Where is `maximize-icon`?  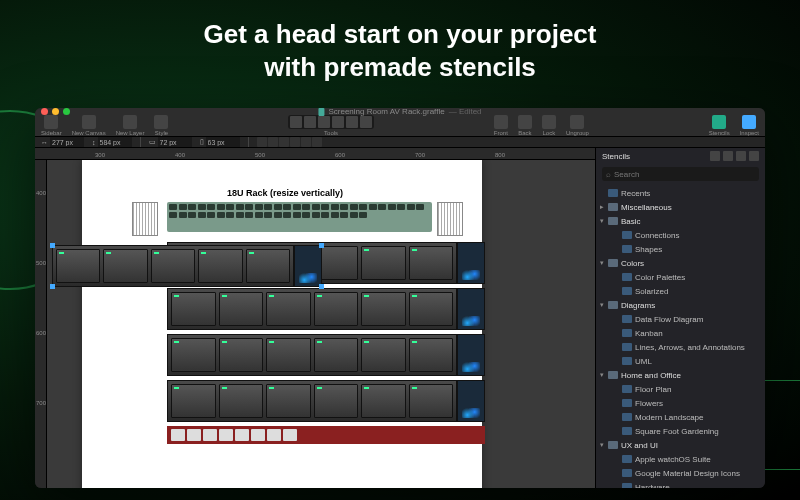 maximize-icon is located at coordinates (66, 112).